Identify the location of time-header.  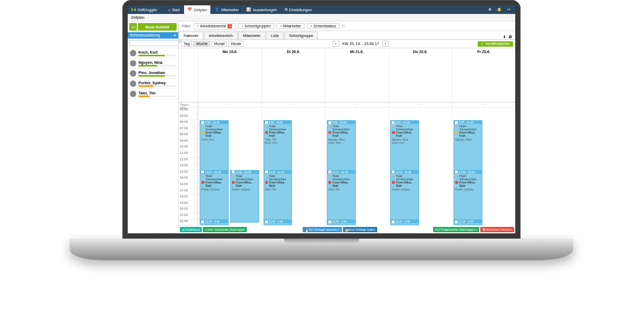
(188, 75).